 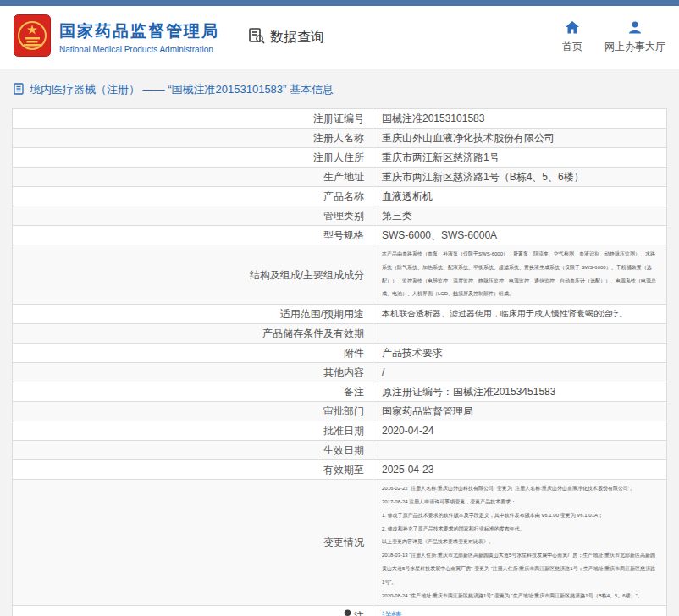 What do you see at coordinates (520, 275) in the screenshot?
I see `field-value: 本产品由血路系统（血泵、补液泵（仅限于SWS-6000）、肝素泵、阻流夹、空气检…` at bounding box center [520, 275].